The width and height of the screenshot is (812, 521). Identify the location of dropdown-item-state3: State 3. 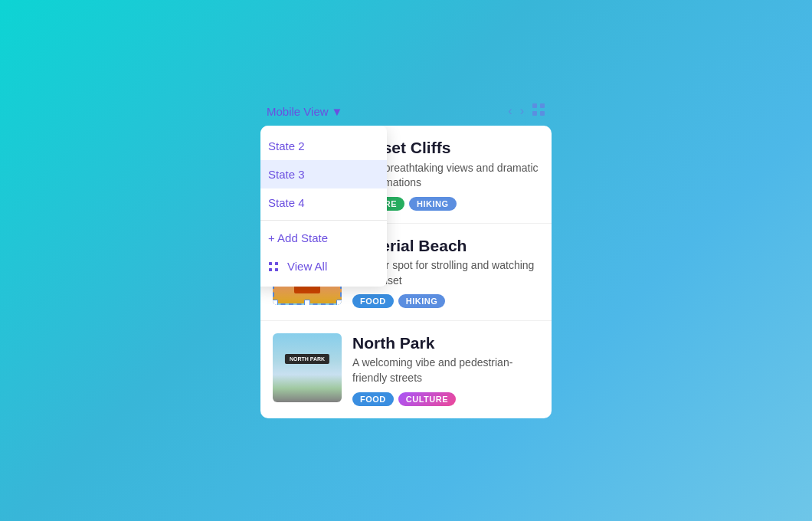
(323, 175).